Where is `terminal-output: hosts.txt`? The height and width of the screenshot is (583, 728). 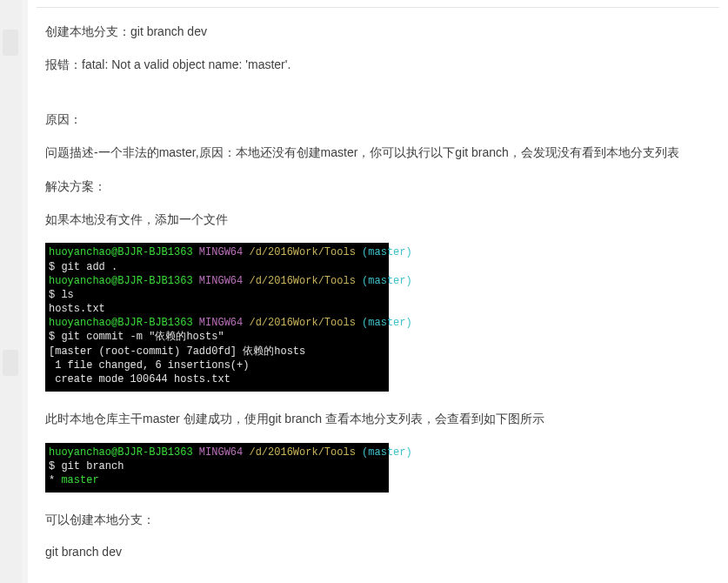
terminal-output: hosts.txt is located at coordinates (77, 309).